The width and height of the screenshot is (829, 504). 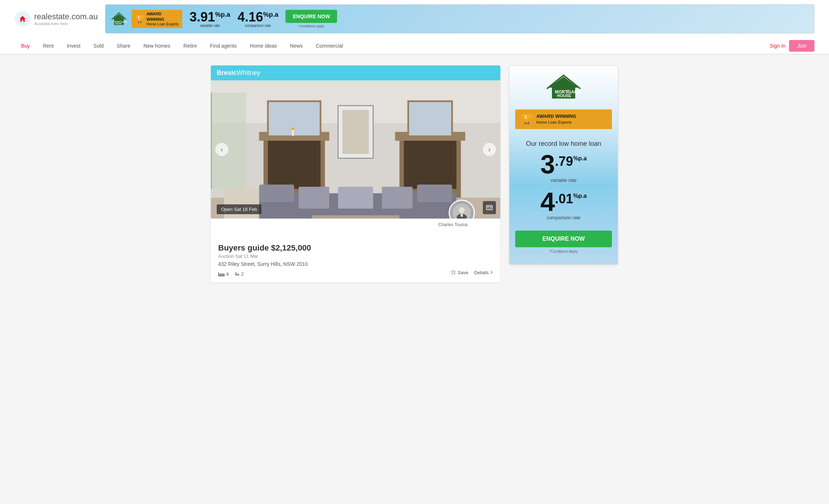 What do you see at coordinates (356, 142) in the screenshot?
I see `listing-image-wrapper: BresicWhitney` at bounding box center [356, 142].